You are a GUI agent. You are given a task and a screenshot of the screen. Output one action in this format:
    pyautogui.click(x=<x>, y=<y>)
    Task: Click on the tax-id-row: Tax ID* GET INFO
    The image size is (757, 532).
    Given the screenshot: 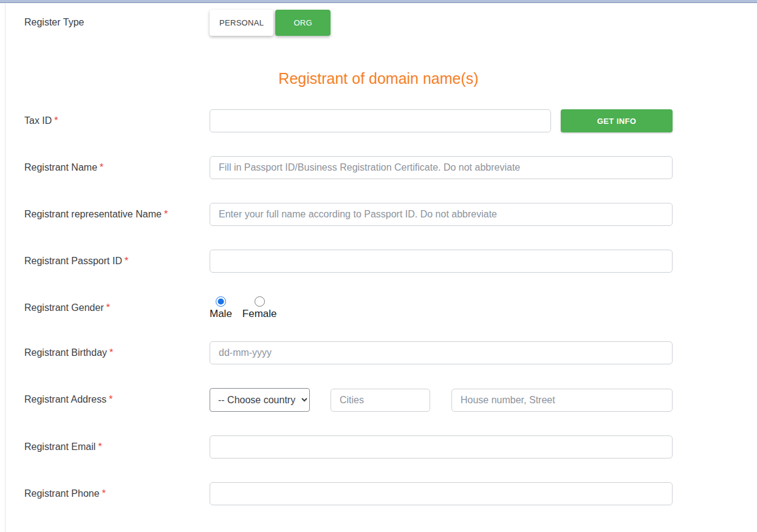 What is the action you would take?
    pyautogui.click(x=378, y=121)
    